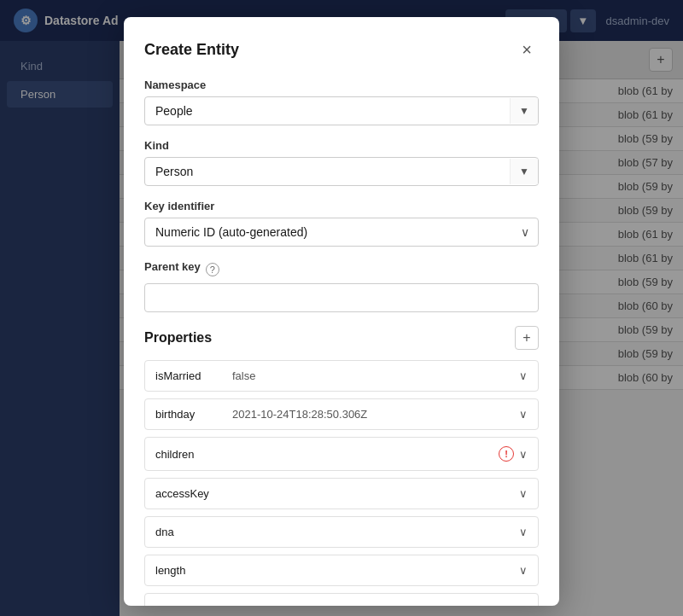 This screenshot has height=616, width=683. I want to click on property-name-birthday: birthday, so click(194, 415).